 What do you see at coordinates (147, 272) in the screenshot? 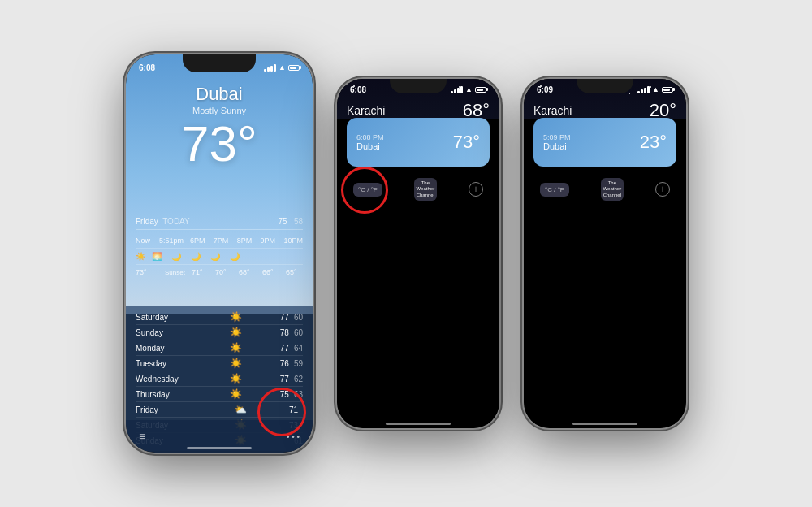
I see `hourly-temp-now: 73°` at bounding box center [147, 272].